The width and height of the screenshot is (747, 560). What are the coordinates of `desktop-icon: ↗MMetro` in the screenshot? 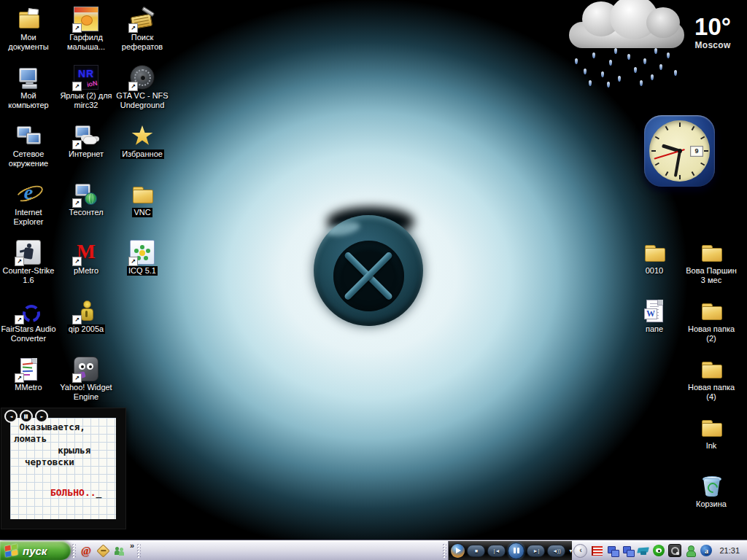 It's located at (28, 382).